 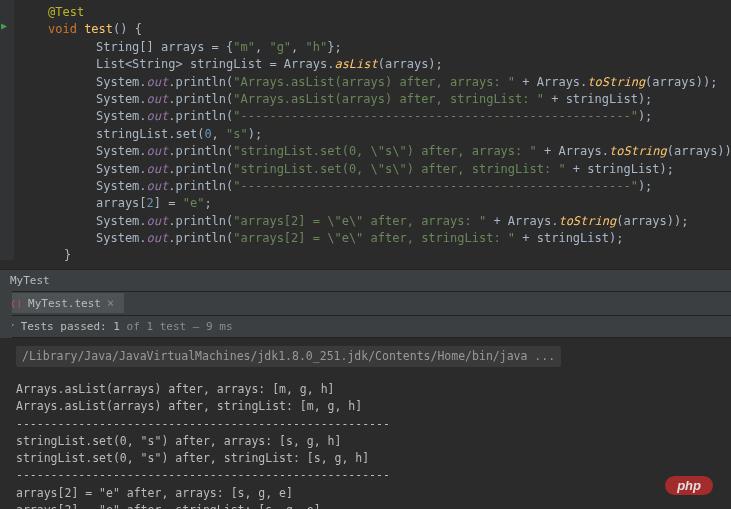 I want to click on breadcrumb: MyTest, so click(x=366, y=280).